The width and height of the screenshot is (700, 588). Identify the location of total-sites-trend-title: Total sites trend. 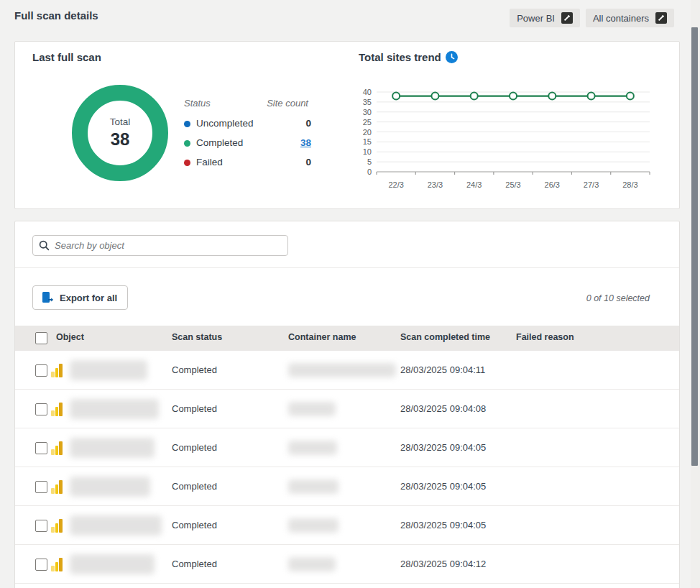
(408, 58).